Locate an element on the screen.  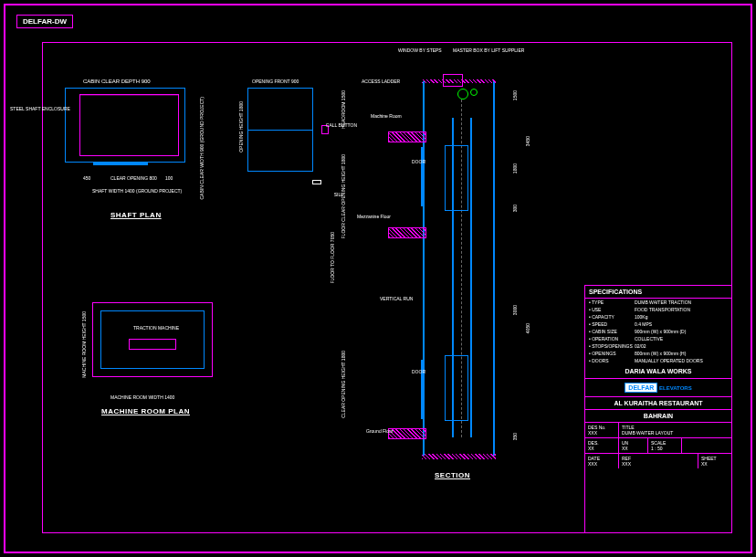
spec-row: • USEFOOD TRANSPORTATION is located at coordinates (658, 310).